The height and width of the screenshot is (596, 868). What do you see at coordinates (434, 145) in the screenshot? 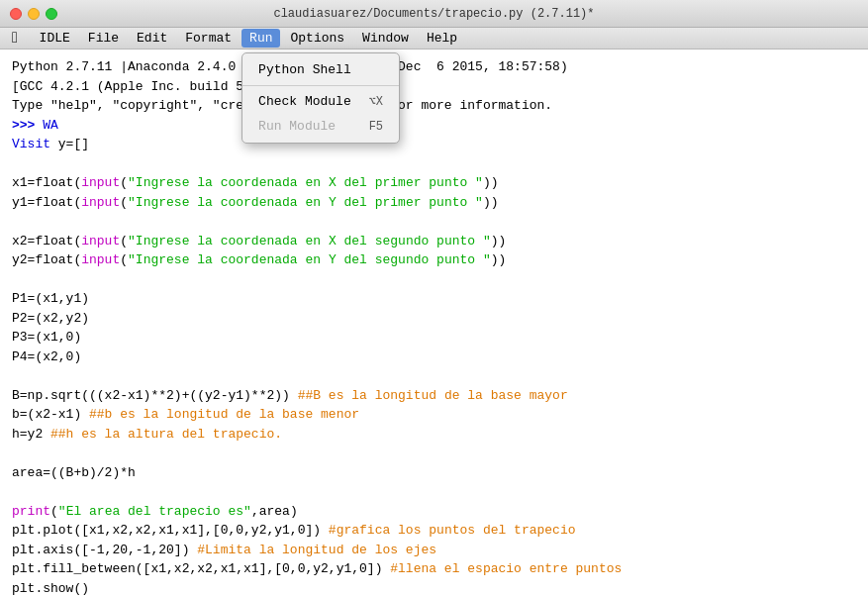
I see `visit-line: Visit y=[]` at bounding box center [434, 145].